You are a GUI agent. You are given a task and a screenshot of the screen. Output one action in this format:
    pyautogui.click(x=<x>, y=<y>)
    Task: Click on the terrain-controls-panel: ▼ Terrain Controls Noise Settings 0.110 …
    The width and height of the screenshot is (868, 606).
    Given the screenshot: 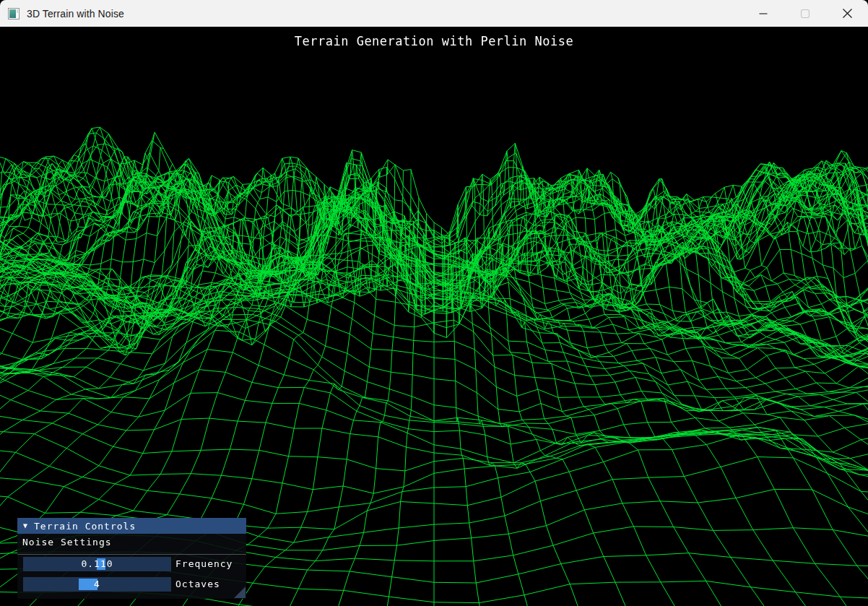 What is the action you would take?
    pyautogui.click(x=131, y=558)
    